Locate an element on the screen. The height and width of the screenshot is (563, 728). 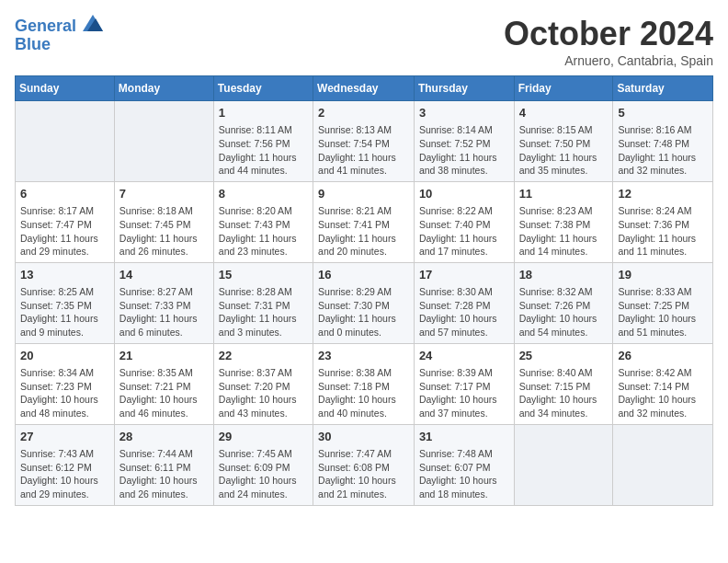
calendar-cell: 30Sunrise: 7:47 AM Sunset: 6:08 PM Dayli… is located at coordinates (364, 465).